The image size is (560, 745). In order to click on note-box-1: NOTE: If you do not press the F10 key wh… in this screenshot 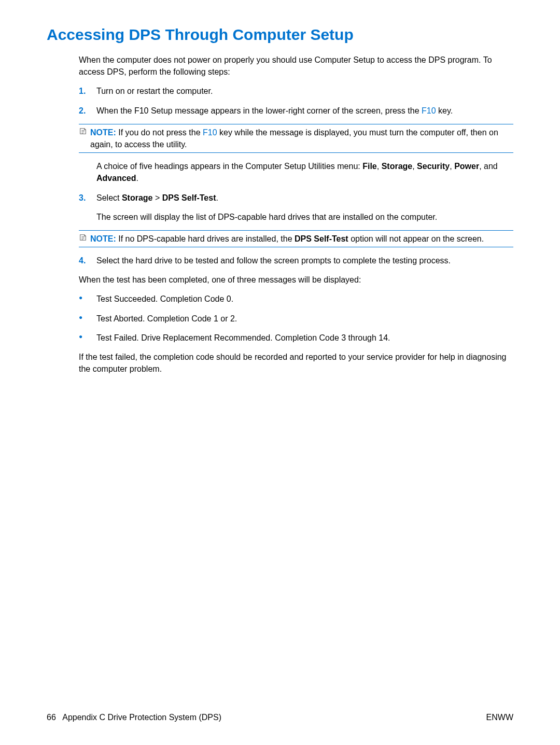, I will do `click(296, 138)`.